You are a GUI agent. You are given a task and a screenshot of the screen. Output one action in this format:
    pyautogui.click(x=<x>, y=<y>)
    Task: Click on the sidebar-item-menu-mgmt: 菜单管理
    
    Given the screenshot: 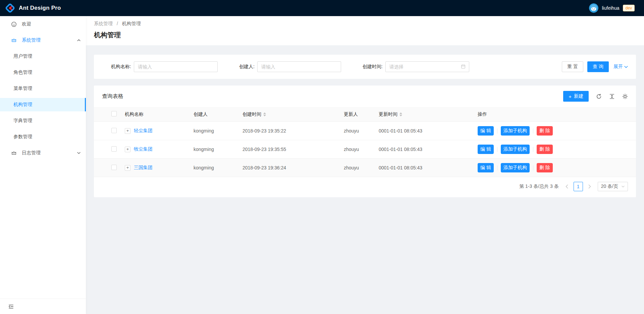 What is the action you would take?
    pyautogui.click(x=43, y=89)
    